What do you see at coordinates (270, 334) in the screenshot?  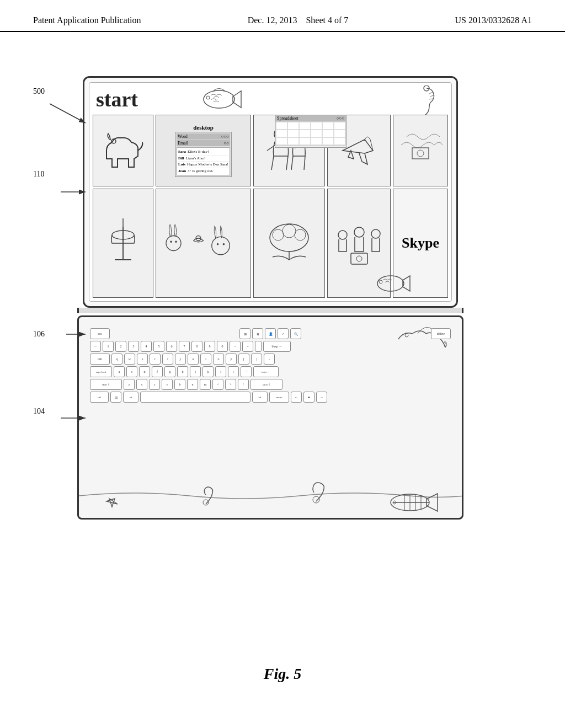 I see `key-f3: 👤` at bounding box center [270, 334].